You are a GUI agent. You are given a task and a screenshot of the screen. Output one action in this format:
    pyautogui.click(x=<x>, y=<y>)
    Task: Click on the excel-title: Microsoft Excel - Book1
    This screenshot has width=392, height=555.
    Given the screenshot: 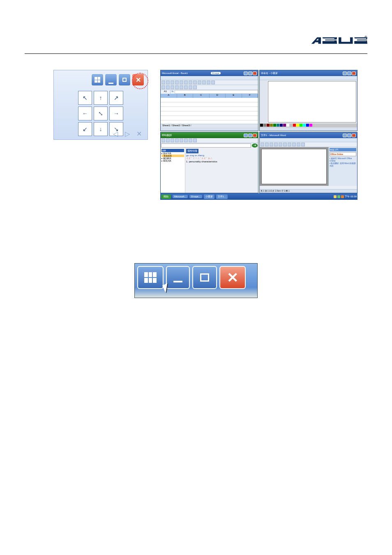 What is the action you would take?
    pyautogui.click(x=175, y=73)
    